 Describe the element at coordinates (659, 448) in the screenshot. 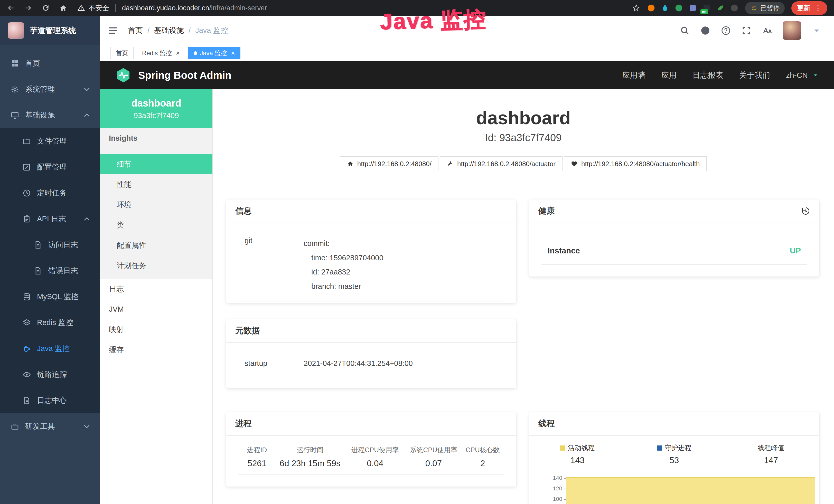

I see `legend-swatch` at that location.